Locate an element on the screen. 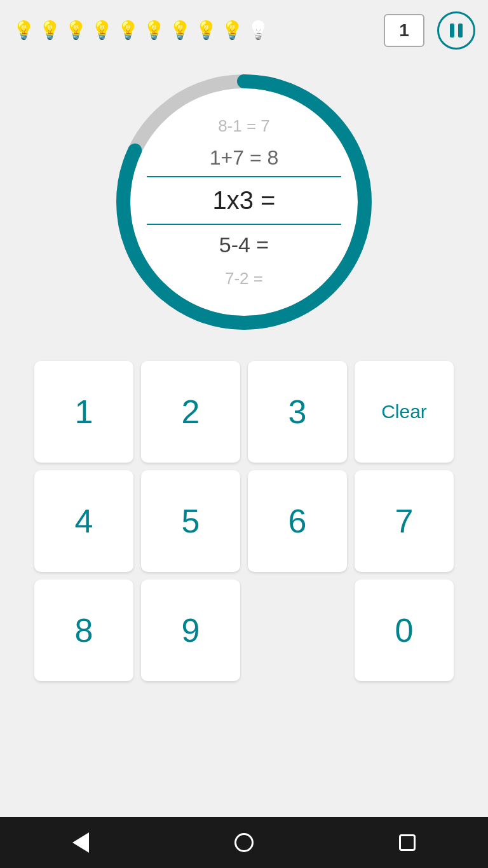 This screenshot has width=488, height=868. bulb-4: 💡 is located at coordinates (102, 31).